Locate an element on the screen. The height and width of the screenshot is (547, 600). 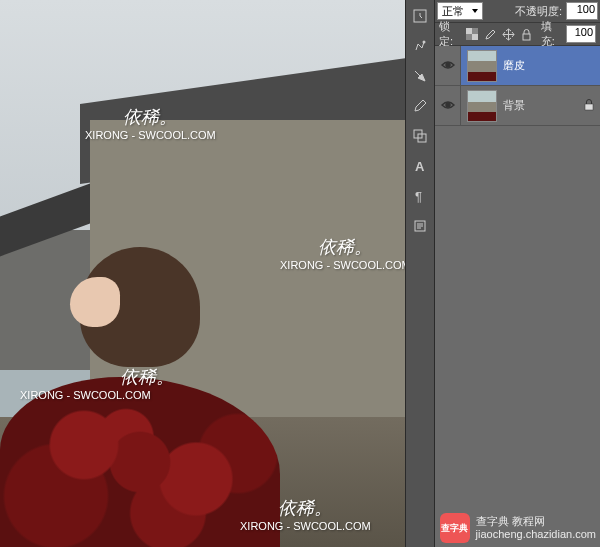
notes-panel-icon is located at coordinates (420, 226).